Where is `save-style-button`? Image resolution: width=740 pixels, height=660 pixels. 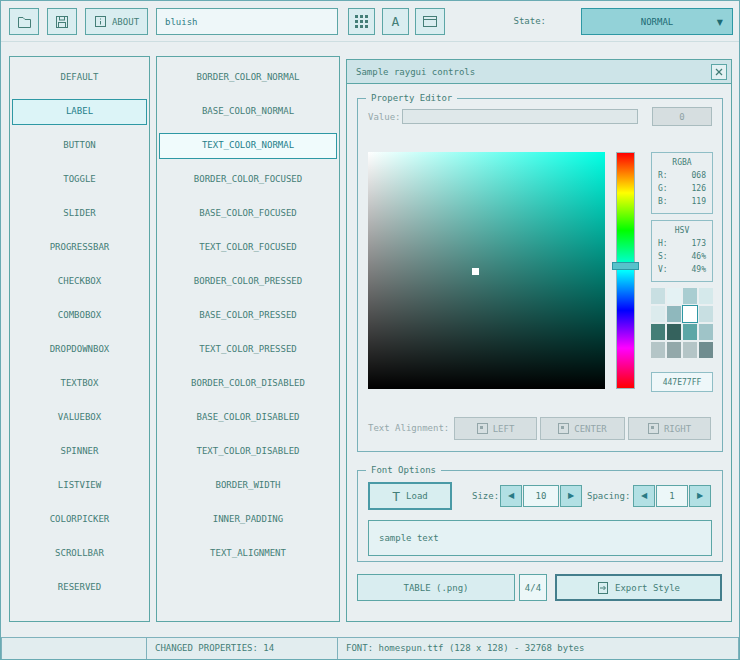
save-style-button is located at coordinates (62, 22).